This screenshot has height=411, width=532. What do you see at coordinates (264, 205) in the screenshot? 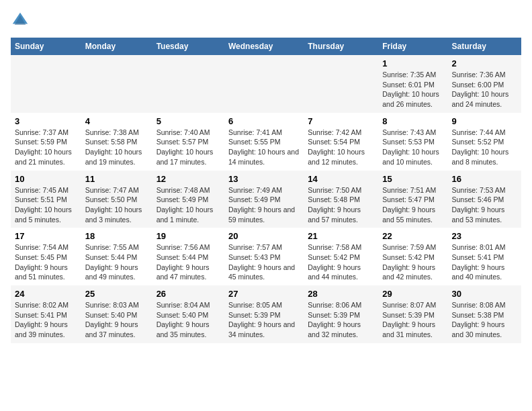
I see `day-info: Sunrise: 7:49 AM Sunset: 5:49 PM Dayligh…` at bounding box center [264, 205].